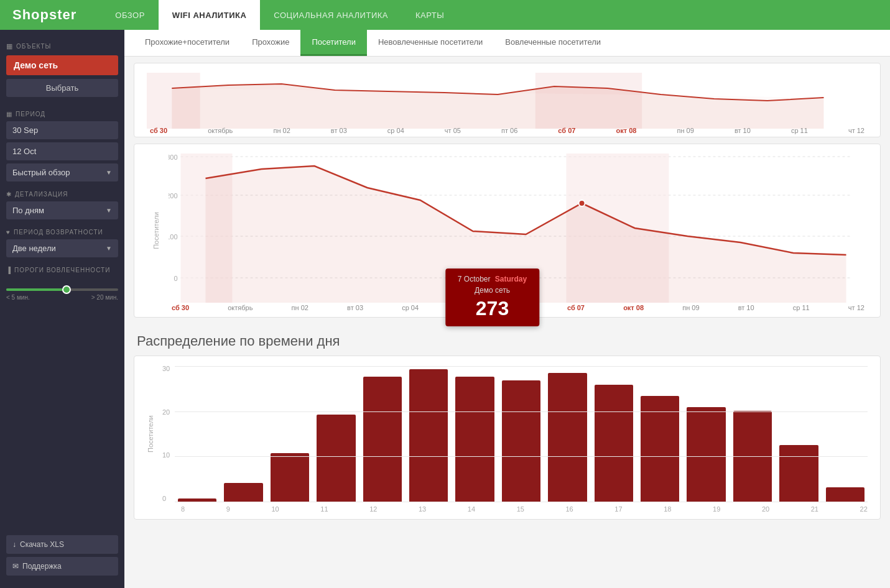 The height and width of the screenshot is (588, 890). Describe the element at coordinates (62, 297) in the screenshot. I see `slider-labels: < 5 мин. > 20 мин.` at that location.